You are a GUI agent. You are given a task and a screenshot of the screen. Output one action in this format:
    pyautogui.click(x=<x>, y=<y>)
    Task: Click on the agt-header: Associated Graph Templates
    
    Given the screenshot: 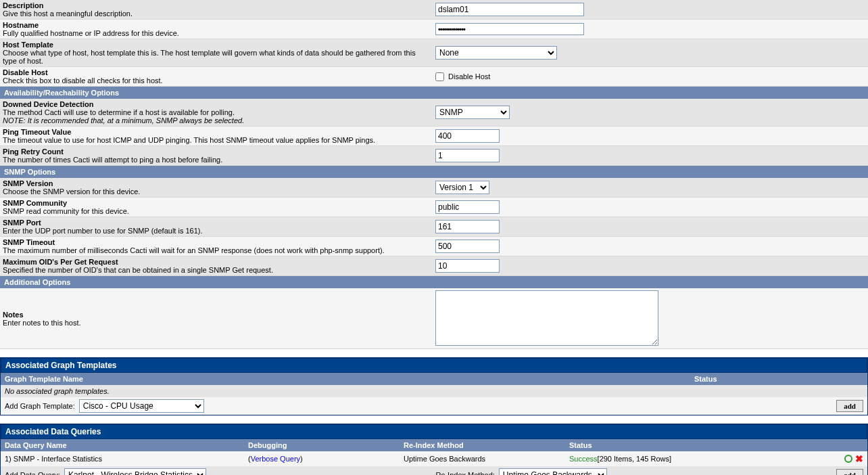 What is the action you would take?
    pyautogui.click(x=434, y=365)
    